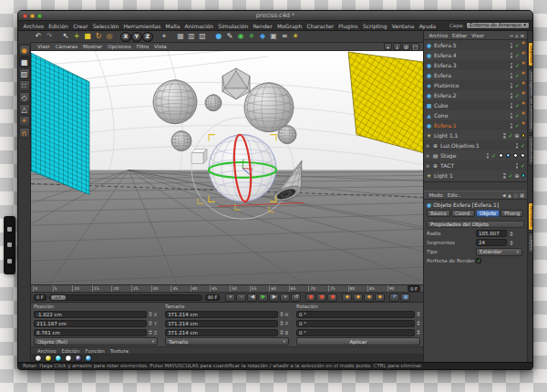  Describe the element at coordinates (321, 297) in the screenshot. I see `autokey-toggle-button: ●` at that location.